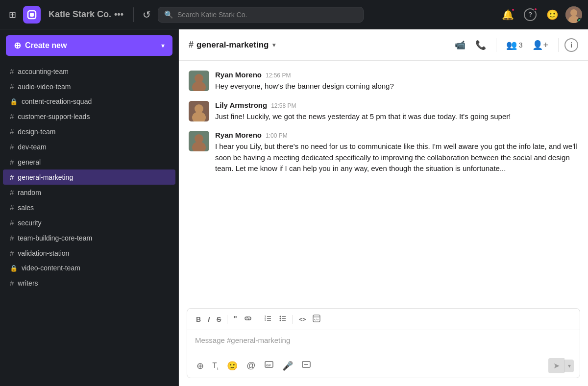 This screenshot has width=588, height=386. What do you see at coordinates (397, 117) in the screenshot?
I see `message-text: Just fine! Luckily, we got the news yest…` at bounding box center [397, 117].